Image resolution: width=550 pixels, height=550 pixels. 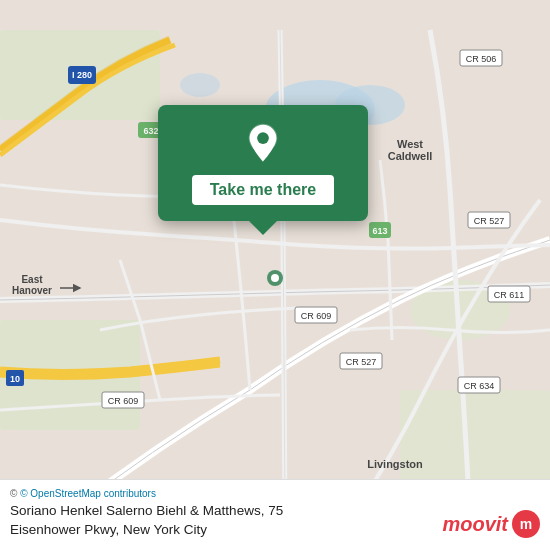 I want to click on moovit-text: moovit, so click(x=475, y=524).